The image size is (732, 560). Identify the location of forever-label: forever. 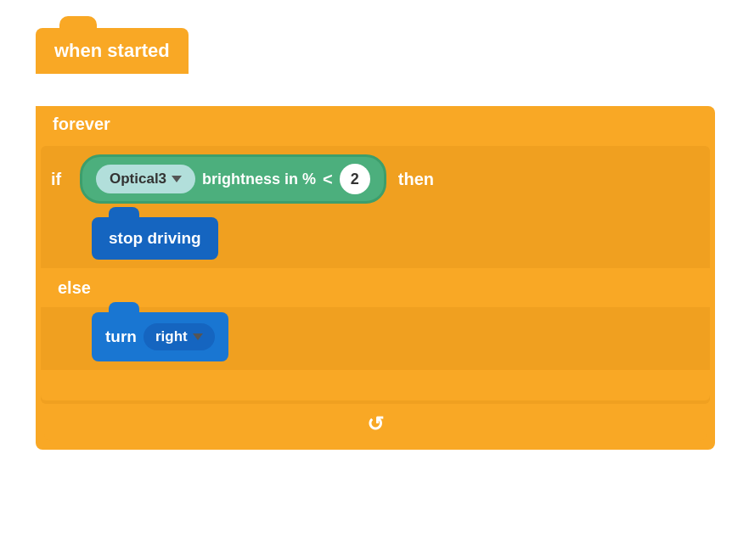
(375, 124).